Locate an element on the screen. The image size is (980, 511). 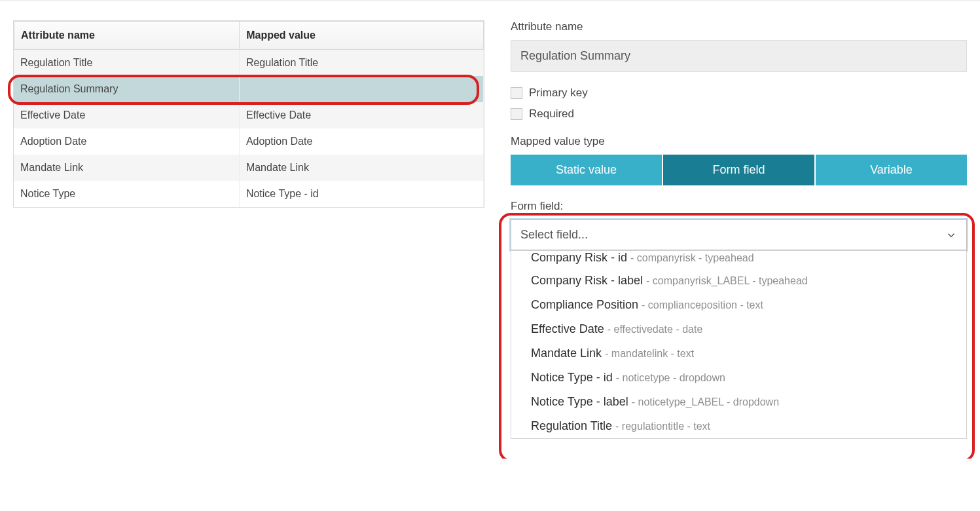
dropdown-option: Effective Date - effectivedate - date is located at coordinates (738, 329).